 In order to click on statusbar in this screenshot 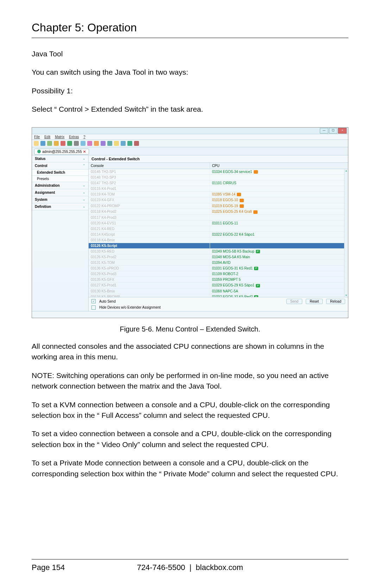, I will do `click(190, 314)`.